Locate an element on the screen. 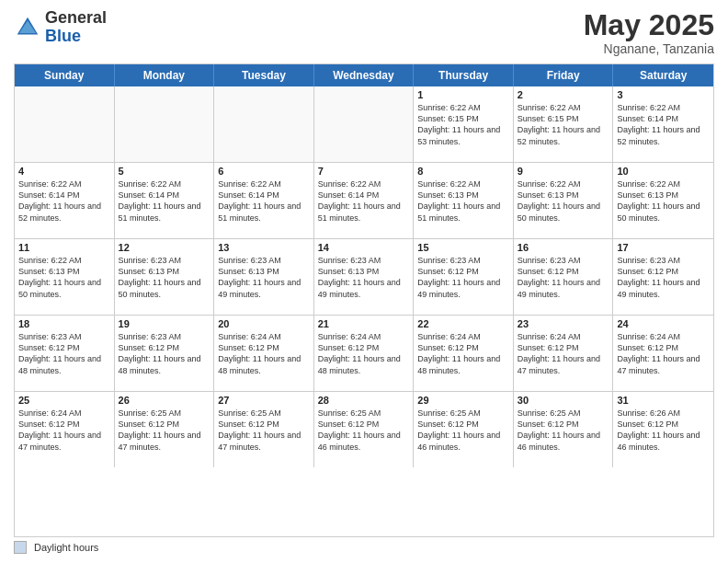 The image size is (728, 563). day-cell: 15Sunrise: 6:23 AM Sunset: 6:12 PM Dayli… is located at coordinates (463, 277).